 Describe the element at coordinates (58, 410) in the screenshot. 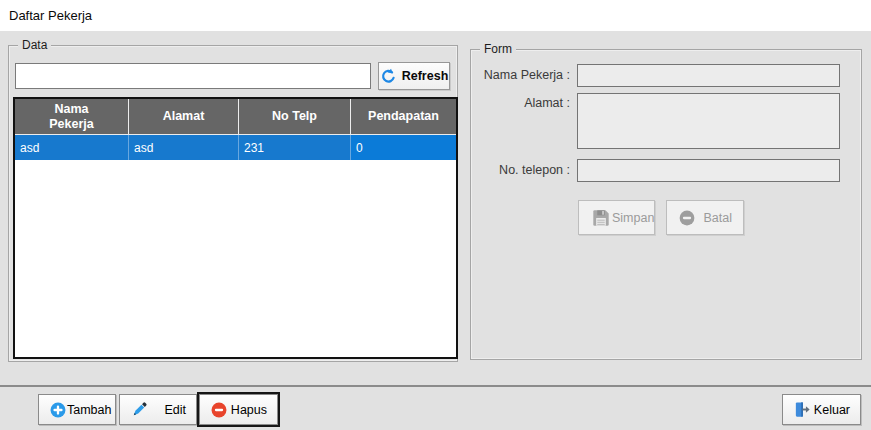

I see `add-plus-icon` at that location.